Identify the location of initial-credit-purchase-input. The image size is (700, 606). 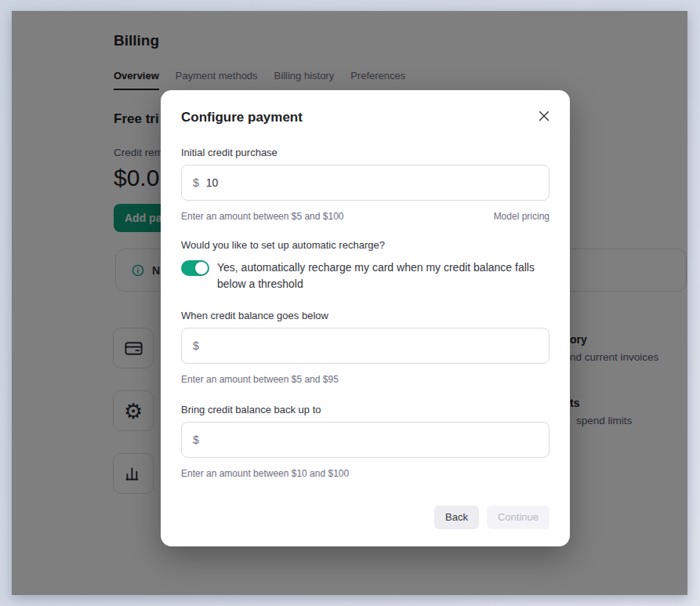
(372, 183).